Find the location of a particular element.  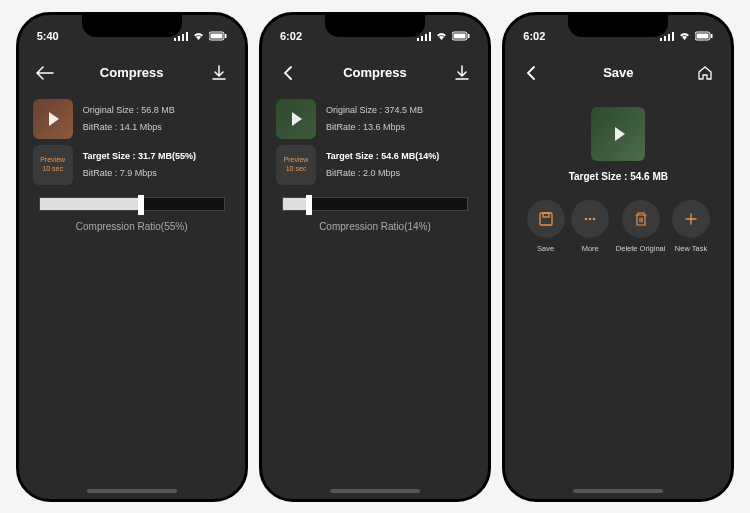

target-info: Target Size : 54.6 MB(14%) BitRate : 2.0… is located at coordinates (382, 164).